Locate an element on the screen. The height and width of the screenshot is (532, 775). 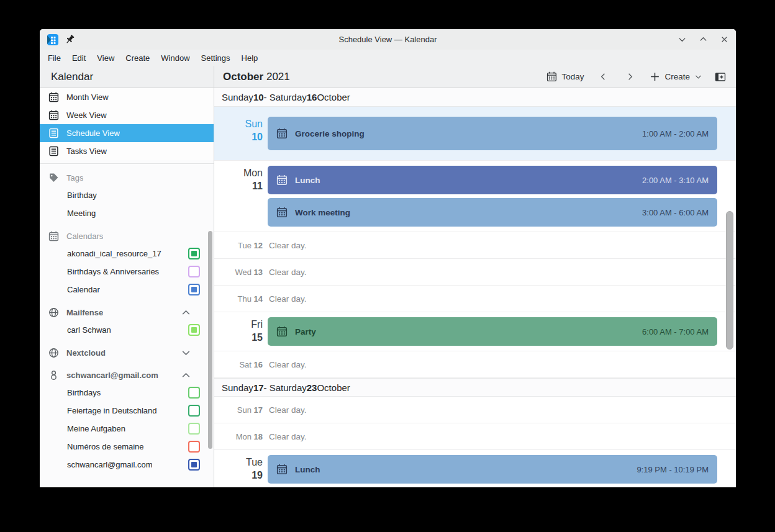
event-party: Party6:00 AM - 7:00 AM is located at coordinates (492, 331).